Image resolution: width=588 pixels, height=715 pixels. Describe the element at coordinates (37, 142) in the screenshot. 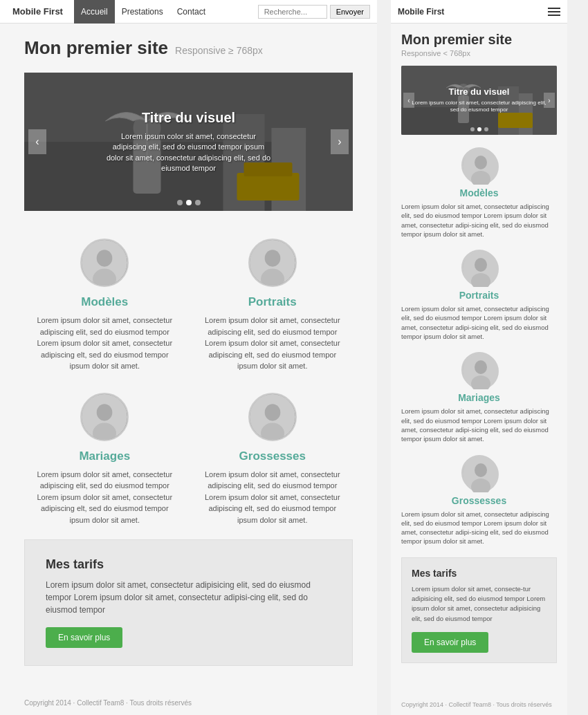

I see `carousel-prev-button: ‹` at that location.